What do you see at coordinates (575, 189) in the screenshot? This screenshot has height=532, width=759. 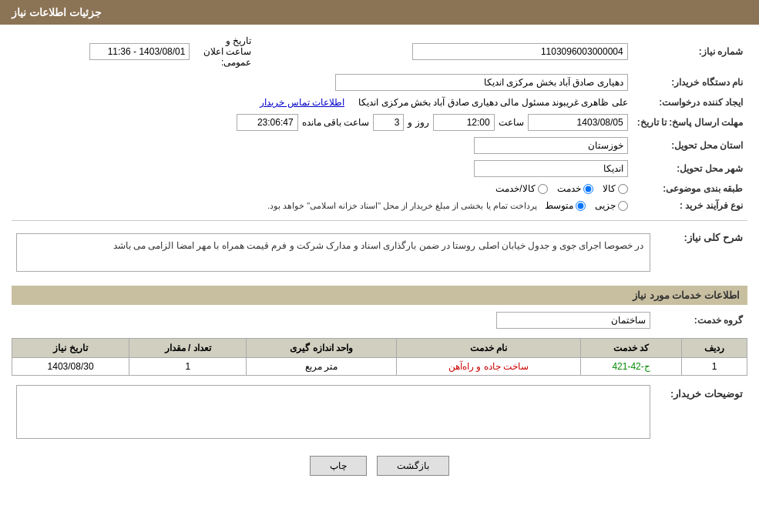 I see `category-khadamat-label: خدمت` at bounding box center [575, 189].